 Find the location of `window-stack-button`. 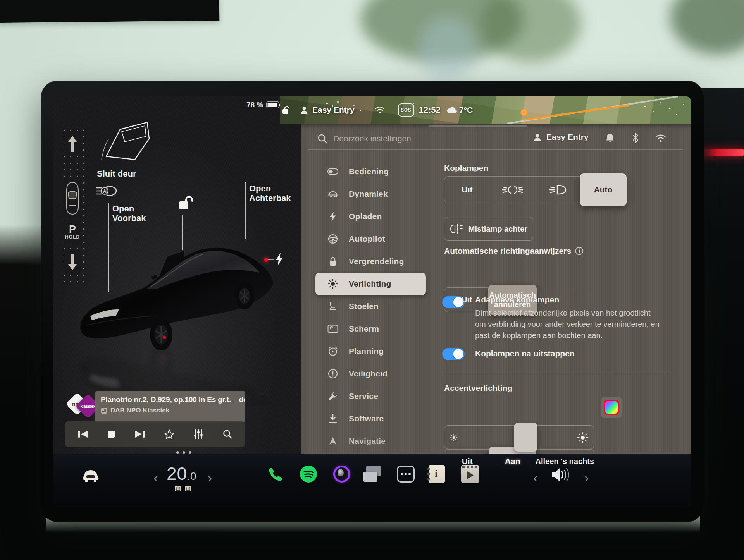

window-stack-button is located at coordinates (373, 475).